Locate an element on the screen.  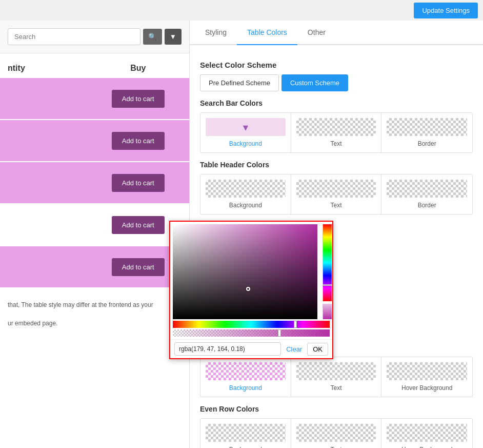
scheme-row: Pre Defined Scheme Custom Scheme is located at coordinates (336, 83).